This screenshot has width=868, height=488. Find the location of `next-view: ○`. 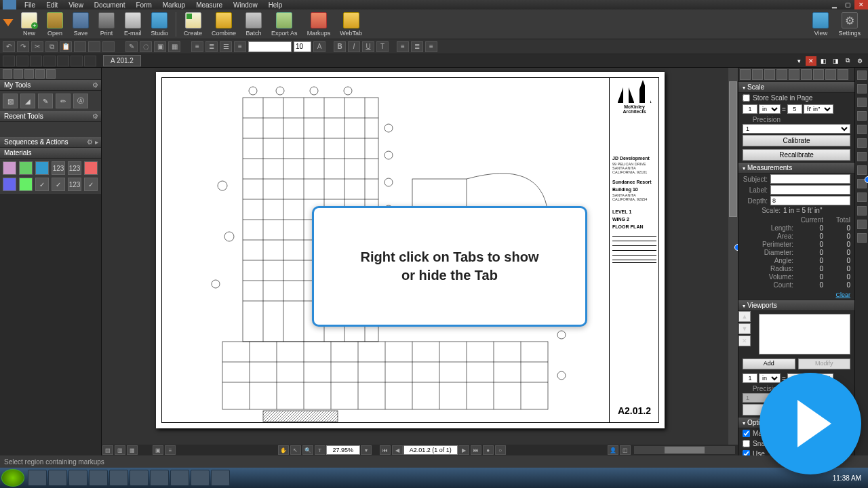

next-view: ○ is located at coordinates (500, 450).